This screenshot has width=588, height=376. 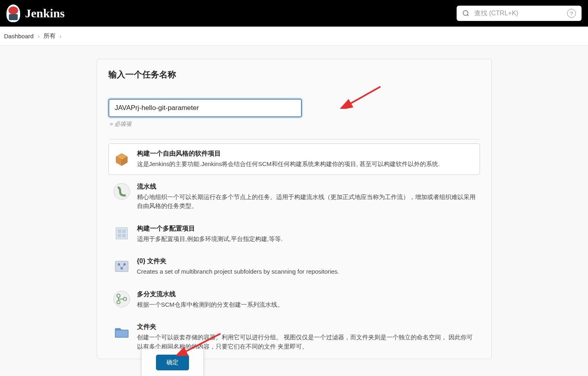 What do you see at coordinates (306, 154) in the screenshot?
I see `item-type-title: 构建一个自由风格的软件项目` at bounding box center [306, 154].